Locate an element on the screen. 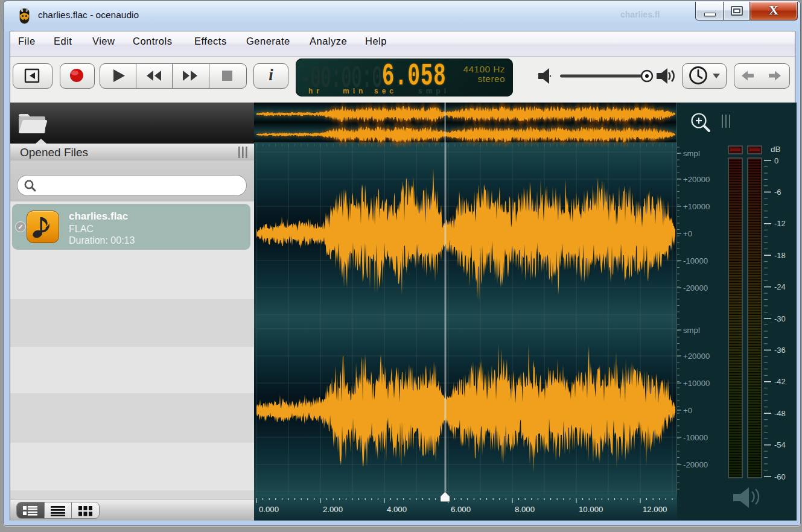 This screenshot has width=802, height=532. svg-text: -48 is located at coordinates (780, 414).